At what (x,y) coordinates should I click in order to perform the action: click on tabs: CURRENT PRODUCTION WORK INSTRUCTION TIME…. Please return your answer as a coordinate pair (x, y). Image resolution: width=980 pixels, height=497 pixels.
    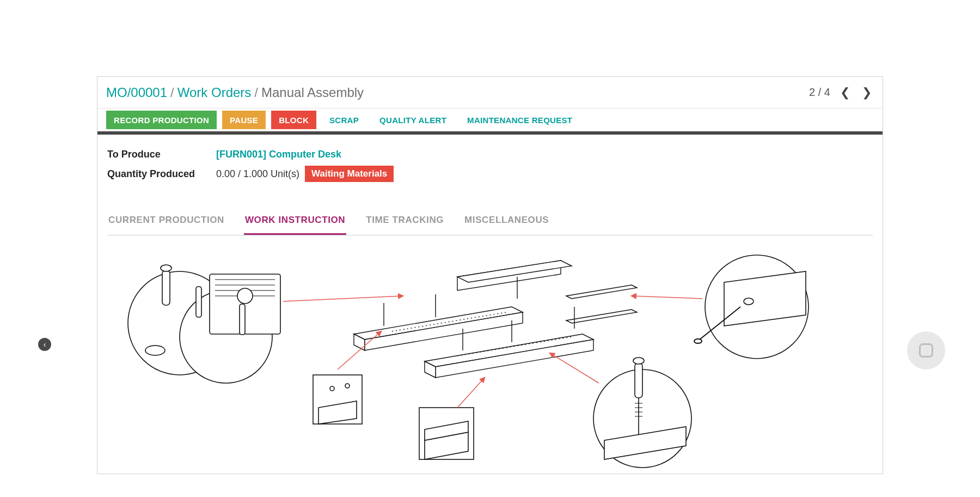
    Looking at the image, I should click on (490, 222).